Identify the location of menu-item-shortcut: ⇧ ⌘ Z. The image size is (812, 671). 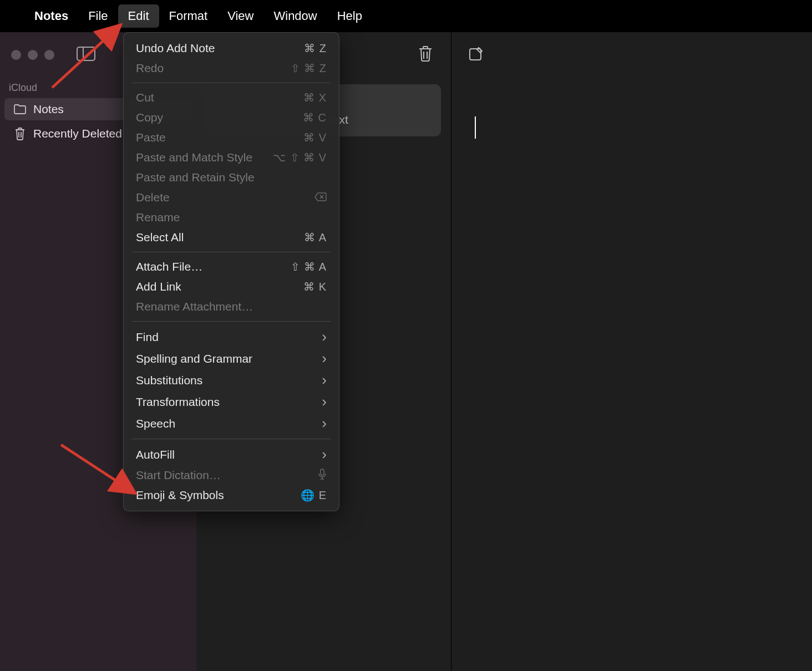
(308, 68).